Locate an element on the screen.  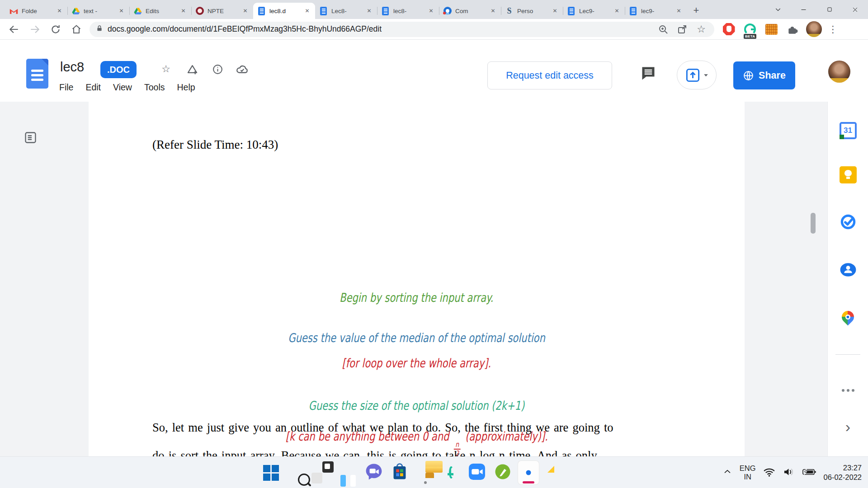
share-button: Share is located at coordinates (764, 75).